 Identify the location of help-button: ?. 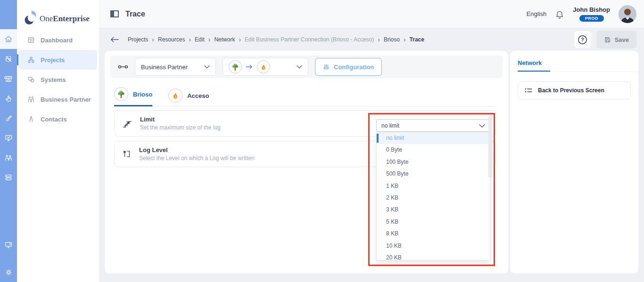
(583, 40).